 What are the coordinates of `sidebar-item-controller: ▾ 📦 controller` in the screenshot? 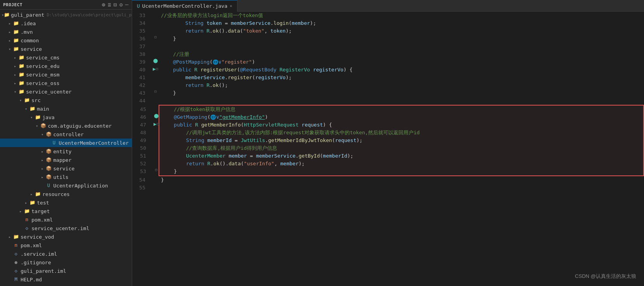 It's located at (66, 134).